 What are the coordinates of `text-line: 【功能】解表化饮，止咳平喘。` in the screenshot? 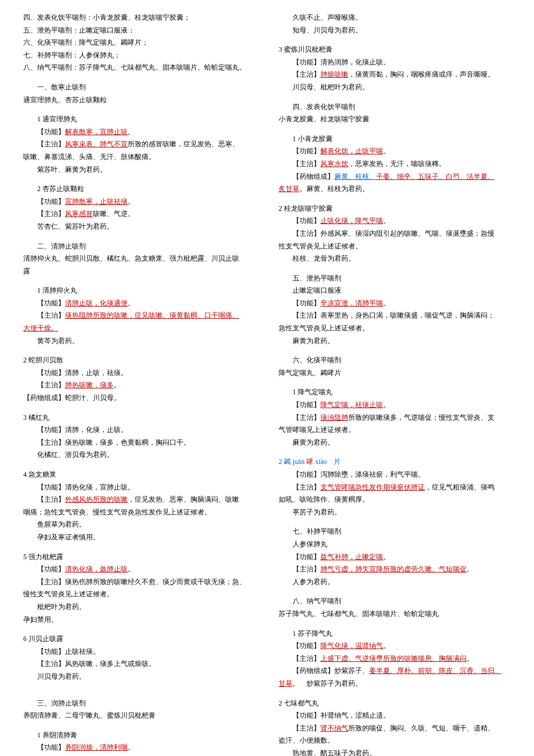 It's located at (395, 152).